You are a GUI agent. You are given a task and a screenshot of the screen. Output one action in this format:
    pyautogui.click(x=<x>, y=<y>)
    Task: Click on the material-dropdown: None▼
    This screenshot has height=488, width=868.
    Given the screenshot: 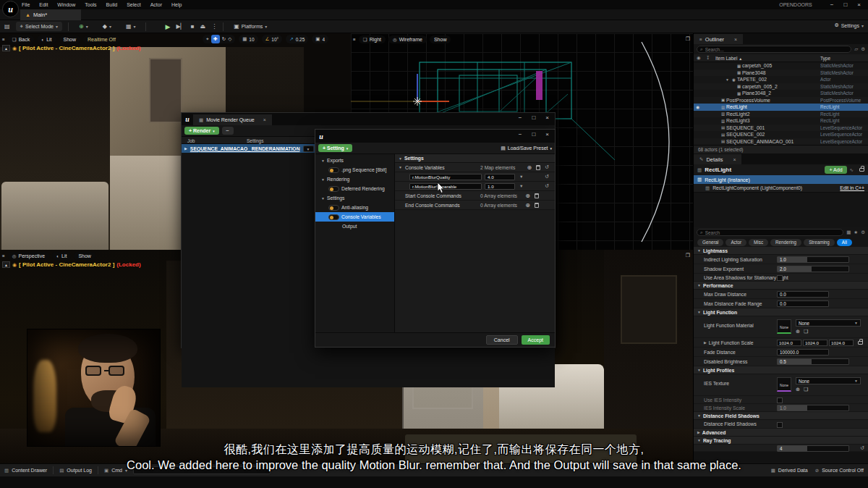 What is the action you would take?
    pyautogui.click(x=828, y=323)
    